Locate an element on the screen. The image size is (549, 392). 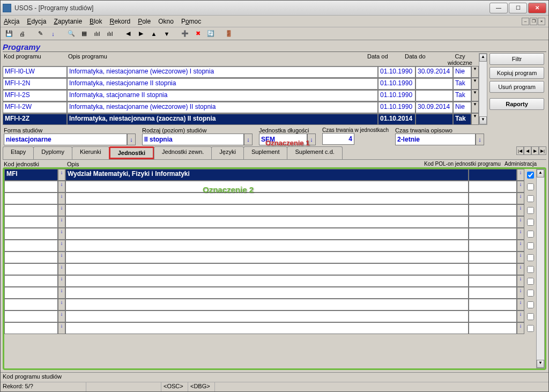
mdi-restore-button: ❐ is located at coordinates (533, 21).